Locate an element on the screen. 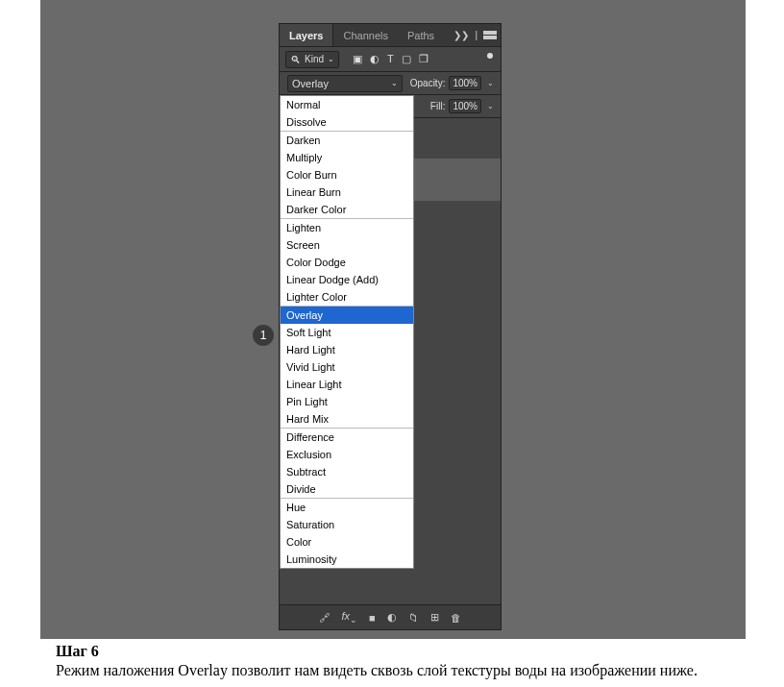 The height and width of the screenshot is (687, 784). blend-option-exclusion: Exclusion is located at coordinates (347, 454).